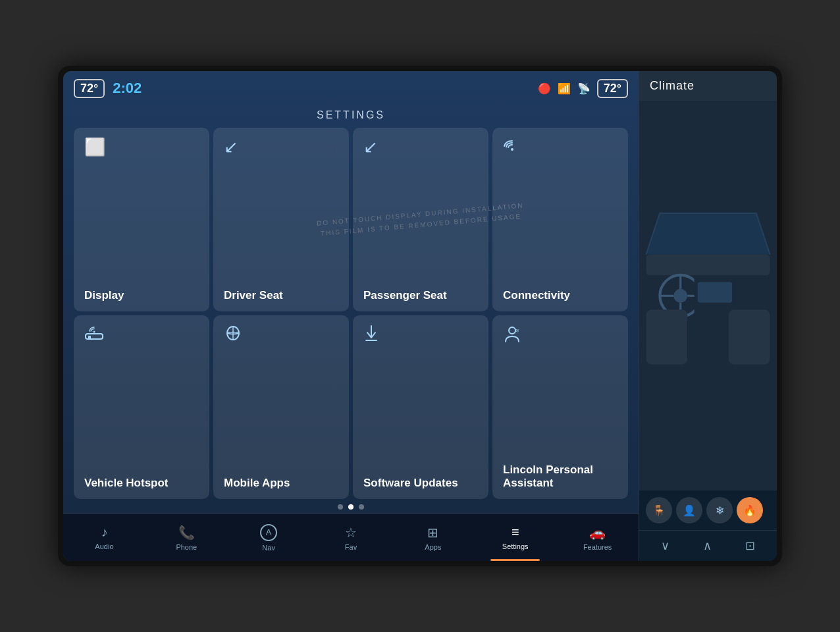 Image resolution: width=840 pixels, height=632 pixels. Describe the element at coordinates (612, 88) in the screenshot. I see `temp-badge-right: 72°` at that location.